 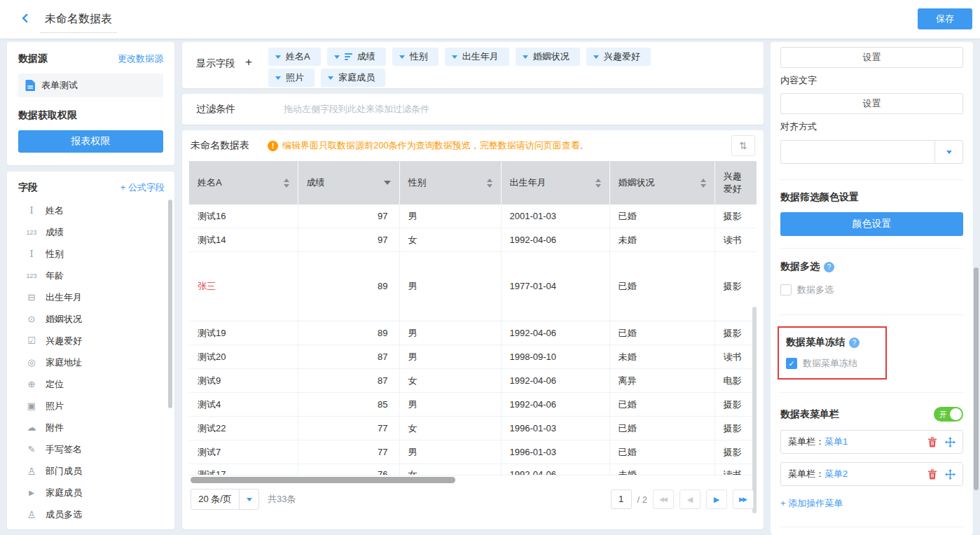 What do you see at coordinates (871, 104) in the screenshot?
I see `setting-button-2: 设置` at bounding box center [871, 104].